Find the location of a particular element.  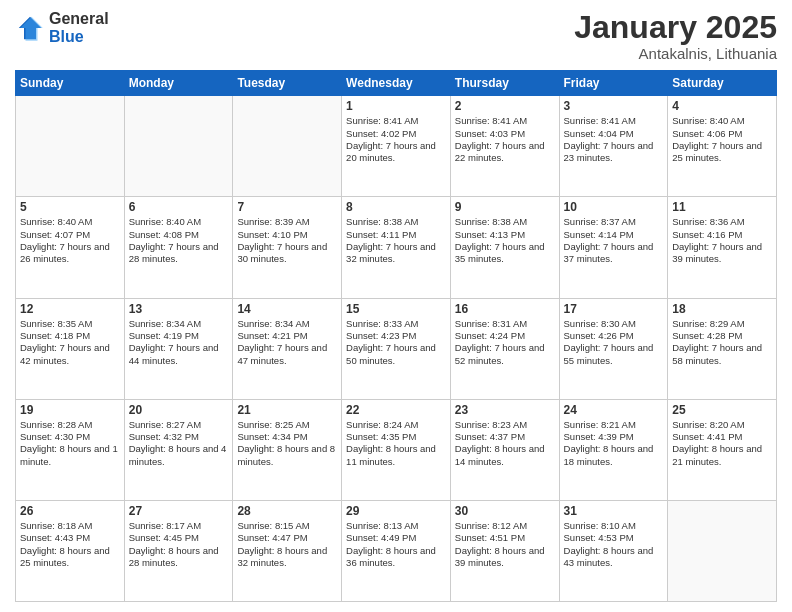

header-saturday: Saturday is located at coordinates (722, 84).